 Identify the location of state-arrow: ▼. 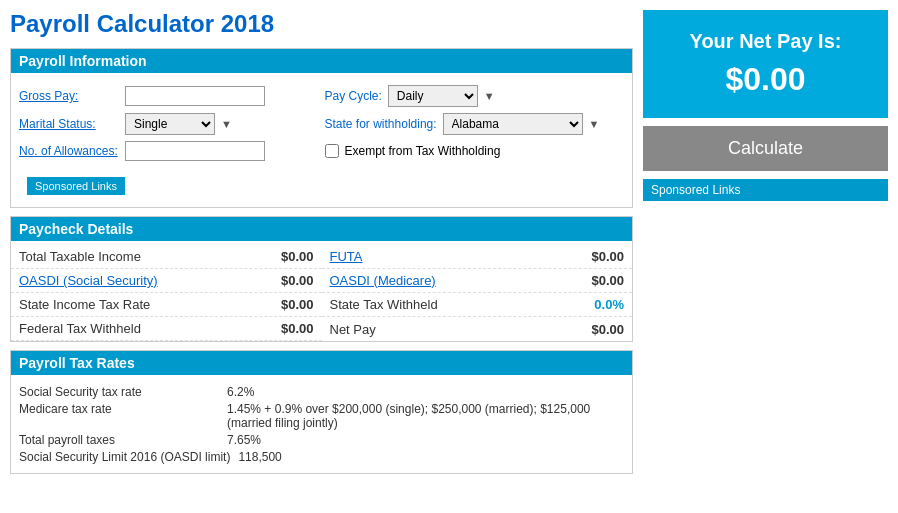
(594, 124).